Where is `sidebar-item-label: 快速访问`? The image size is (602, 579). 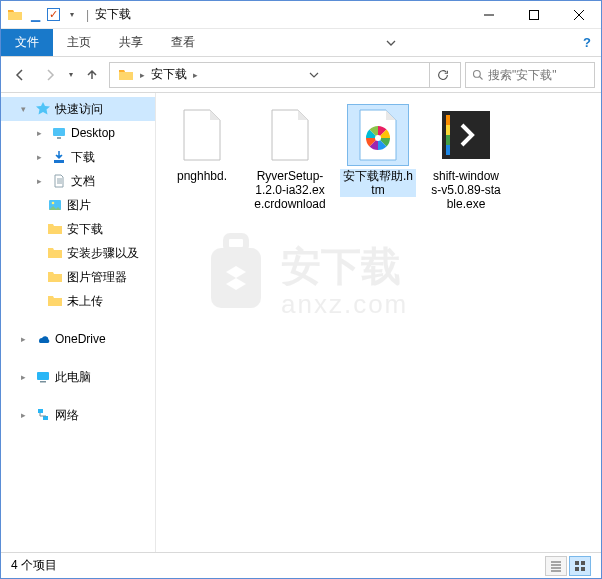
sidebar-item-label: 快速访问 is located at coordinates (79, 110).